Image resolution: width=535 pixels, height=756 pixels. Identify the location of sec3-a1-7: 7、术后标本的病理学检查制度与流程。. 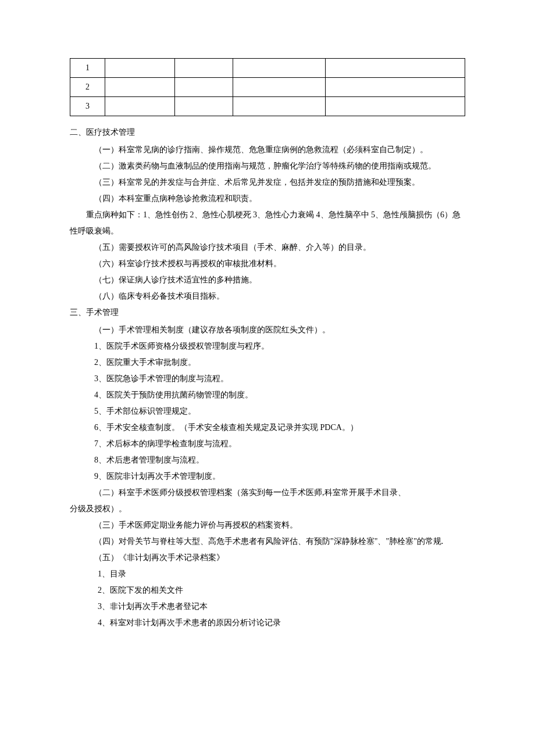
(268, 444).